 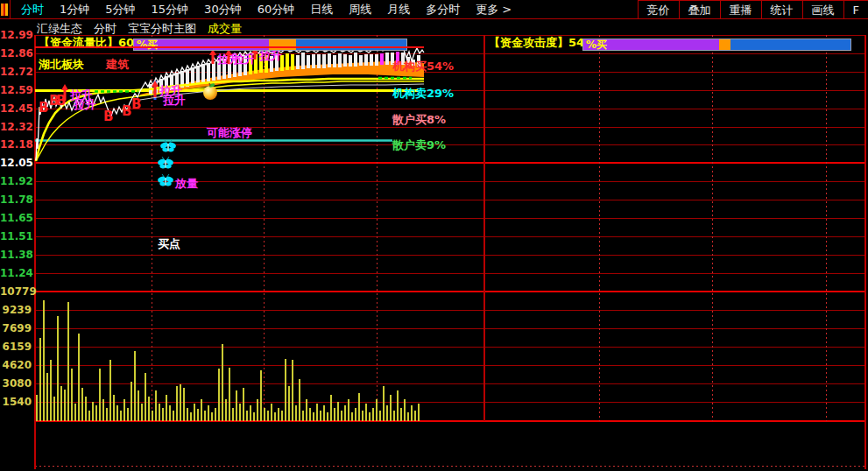 What do you see at coordinates (856, 11) in the screenshot?
I see `action-5: F` at bounding box center [856, 11].